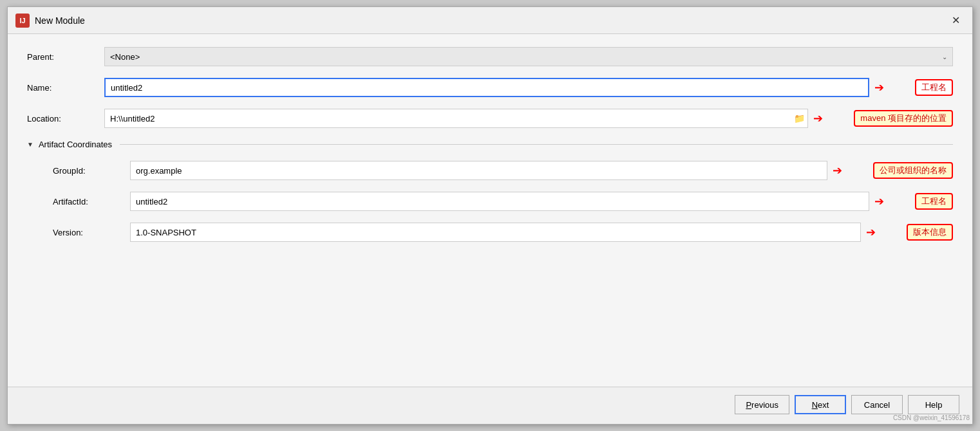 Image resolution: width=980 pixels, height=431 pixels. What do you see at coordinates (820, 405) in the screenshot?
I see `next-label: Next` at bounding box center [820, 405].